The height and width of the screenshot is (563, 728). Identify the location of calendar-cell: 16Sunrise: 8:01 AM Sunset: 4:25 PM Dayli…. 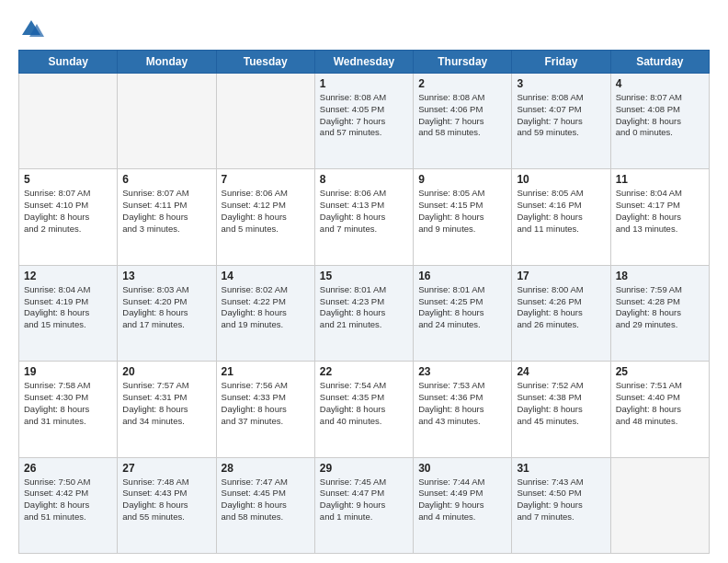
(463, 313).